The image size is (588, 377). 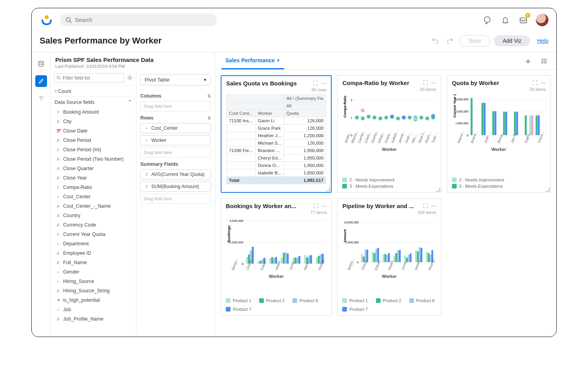 What do you see at coordinates (93, 140) in the screenshot?
I see `field-item: AClose Period` at bounding box center [93, 140].